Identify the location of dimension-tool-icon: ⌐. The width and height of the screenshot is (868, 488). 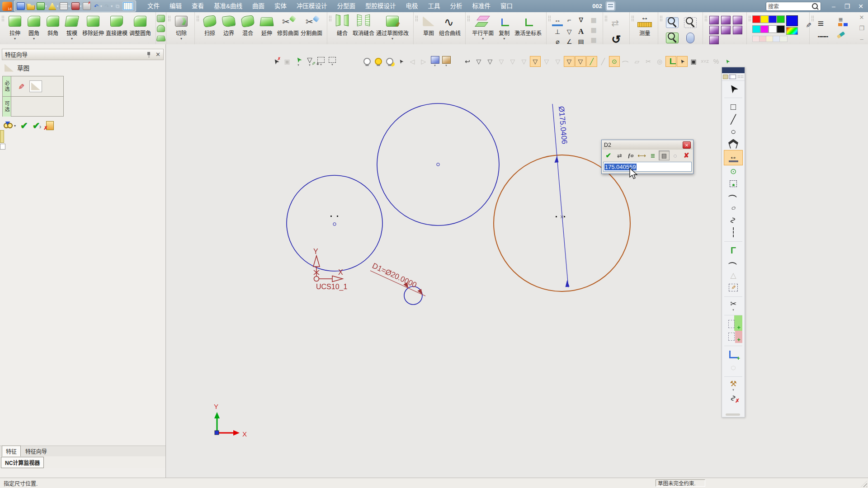
(569, 20).